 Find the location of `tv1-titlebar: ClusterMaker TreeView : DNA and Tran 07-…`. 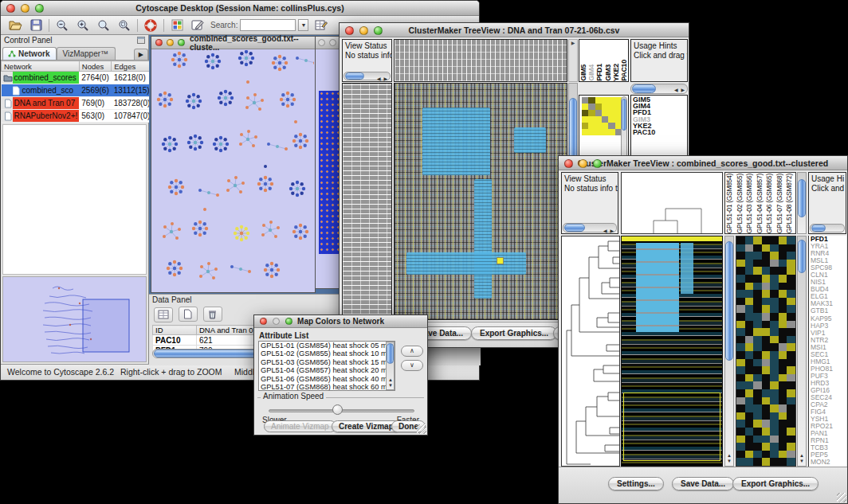

tv1-titlebar: ClusterMaker TreeView : DNA and Tran 07-… is located at coordinates (514, 30).